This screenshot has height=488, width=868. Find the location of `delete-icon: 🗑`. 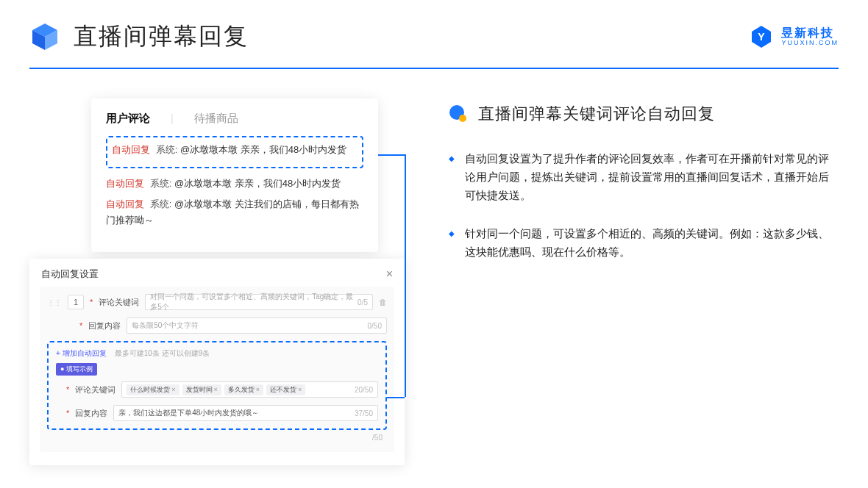

delete-icon: 🗑 is located at coordinates (383, 302).